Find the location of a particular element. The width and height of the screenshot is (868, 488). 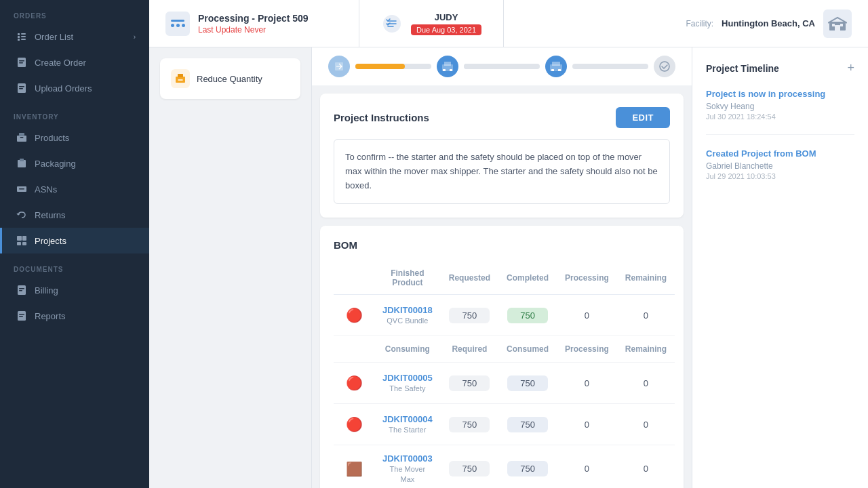

sidebar-item-returns: Returns is located at coordinates (75, 215).